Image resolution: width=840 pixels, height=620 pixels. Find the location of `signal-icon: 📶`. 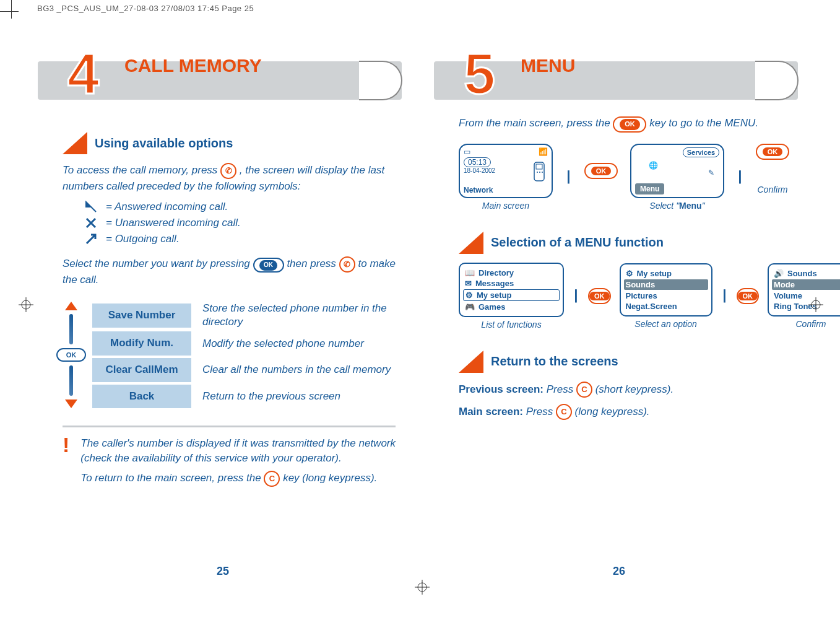

signal-icon: 📶 is located at coordinates (543, 152).